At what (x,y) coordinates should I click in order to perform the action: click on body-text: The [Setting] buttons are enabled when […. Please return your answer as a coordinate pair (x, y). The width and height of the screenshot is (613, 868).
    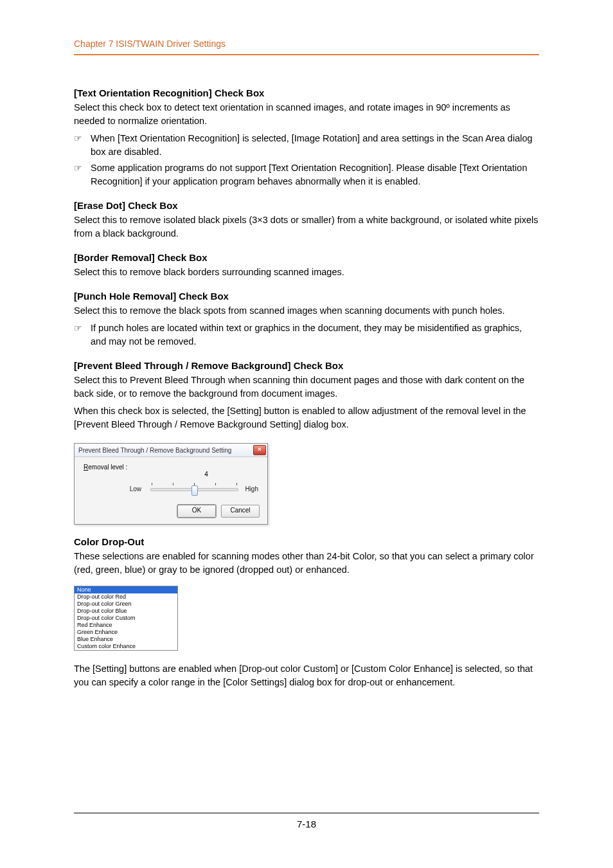
    Looking at the image, I should click on (306, 676).